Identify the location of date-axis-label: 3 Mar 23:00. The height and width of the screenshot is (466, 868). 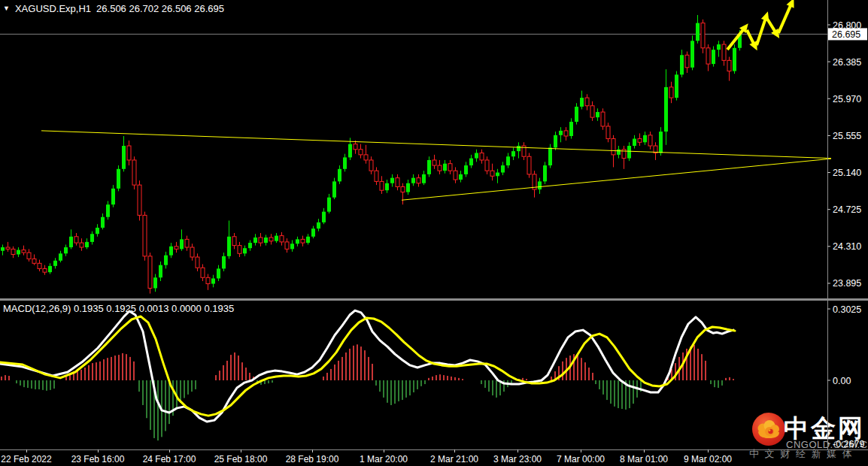
(517, 459).